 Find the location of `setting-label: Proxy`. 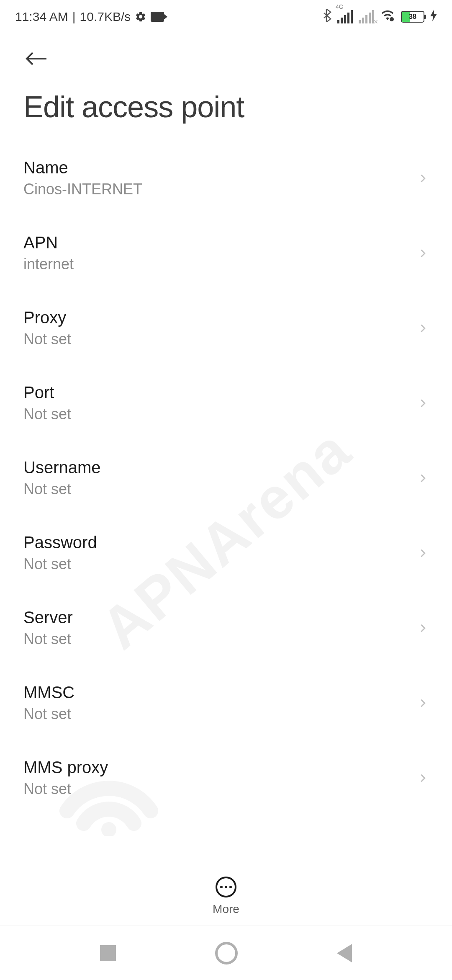

setting-label: Proxy is located at coordinates (220, 317).